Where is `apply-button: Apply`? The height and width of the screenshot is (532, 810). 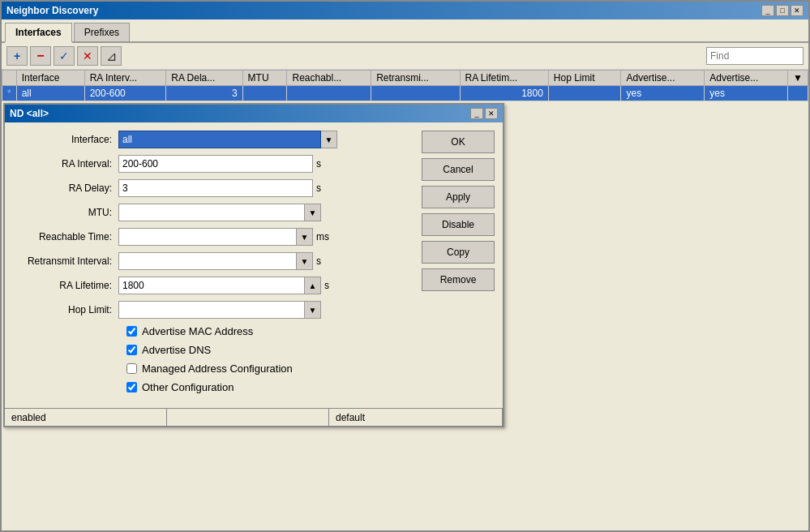 apply-button: Apply is located at coordinates (458, 197).